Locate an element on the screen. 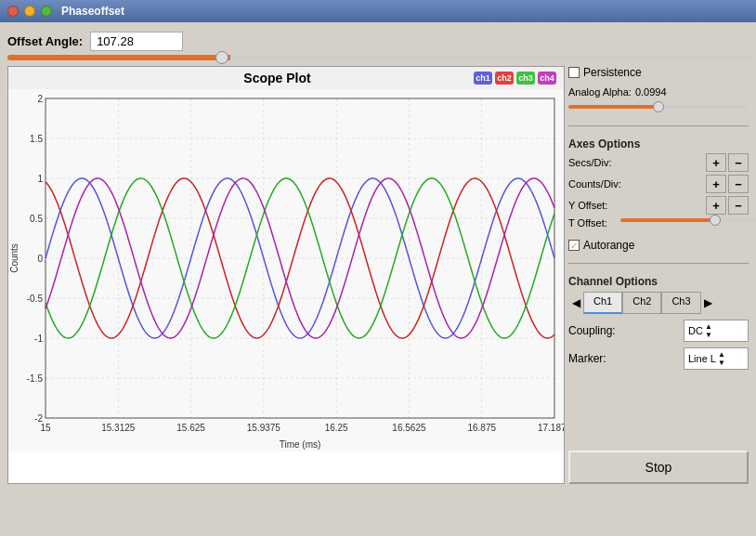 The width and height of the screenshot is (756, 536). coupling-row: Coupling: DC ▲▼ is located at coordinates (658, 331).